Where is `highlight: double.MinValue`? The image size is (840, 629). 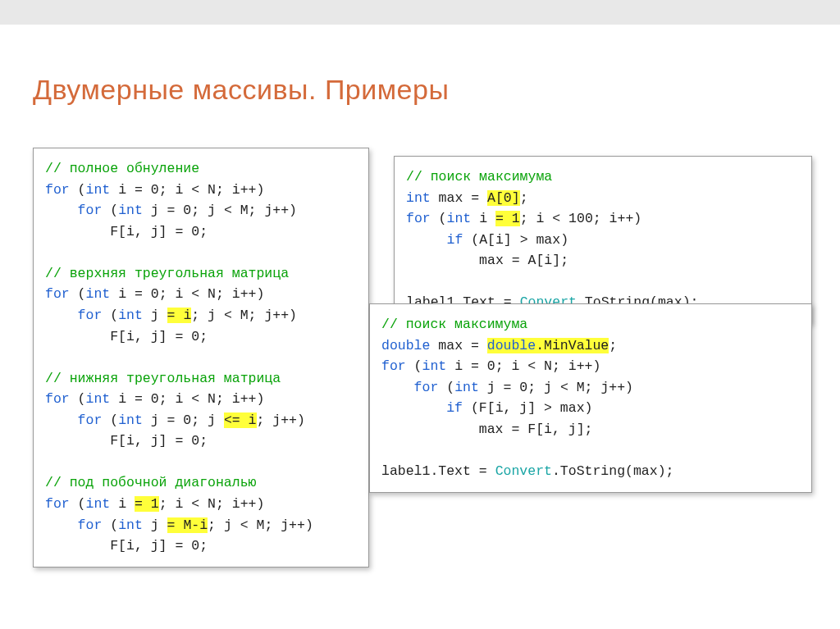 highlight: double.MinValue is located at coordinates (548, 346).